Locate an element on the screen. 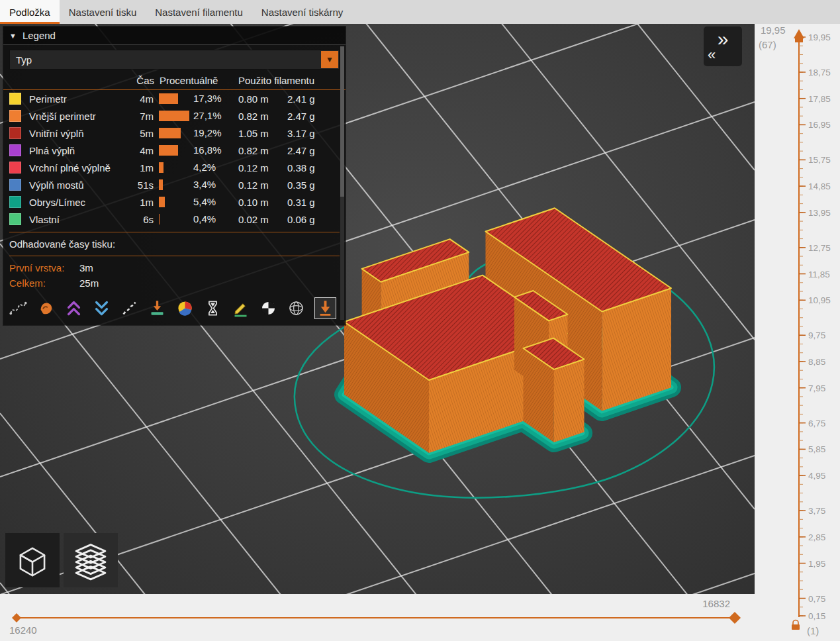 Image resolution: width=840 pixels, height=641 pixels. center-of-gravity-icon is located at coordinates (269, 309).